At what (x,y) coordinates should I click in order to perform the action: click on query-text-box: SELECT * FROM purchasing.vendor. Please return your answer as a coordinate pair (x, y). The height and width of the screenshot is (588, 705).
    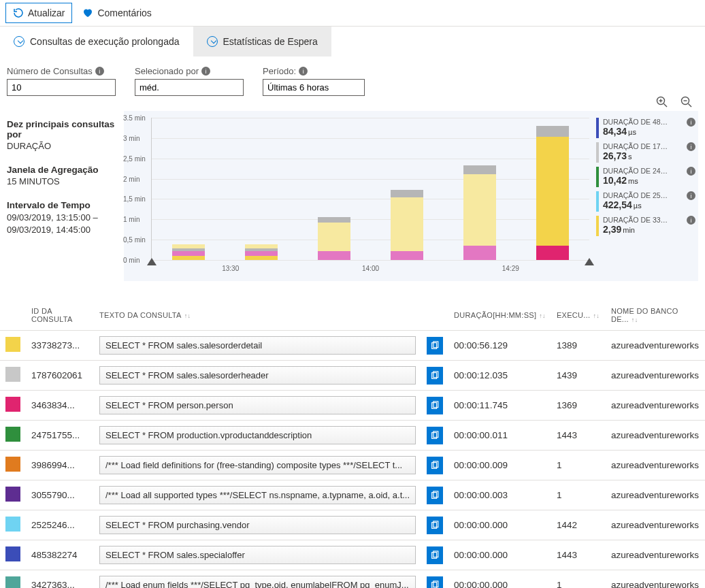
    Looking at the image, I should click on (257, 525).